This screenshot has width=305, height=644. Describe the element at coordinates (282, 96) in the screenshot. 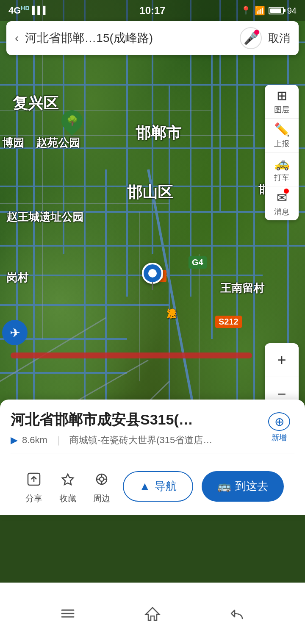

I see `layers-icon: ⊞` at that location.